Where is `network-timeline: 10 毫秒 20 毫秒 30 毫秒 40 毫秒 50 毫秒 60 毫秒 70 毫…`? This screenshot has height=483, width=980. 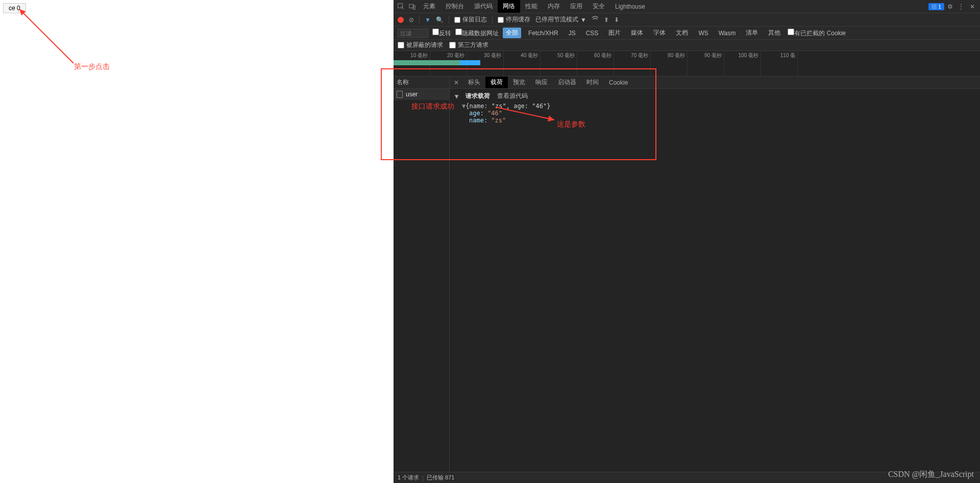
network-timeline: 10 毫秒 20 毫秒 30 毫秒 40 毫秒 50 毫秒 60 毫秒 70 毫… is located at coordinates (687, 64).